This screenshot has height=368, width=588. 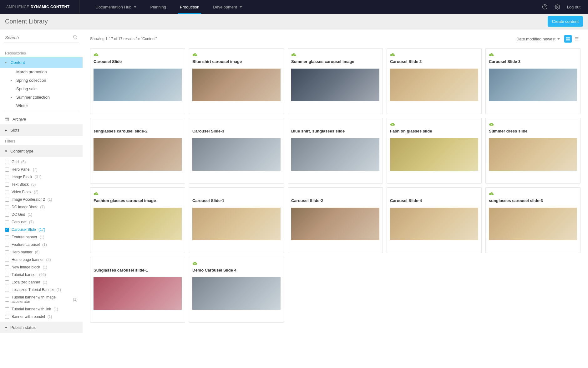 I want to click on help-icon, so click(x=545, y=7).